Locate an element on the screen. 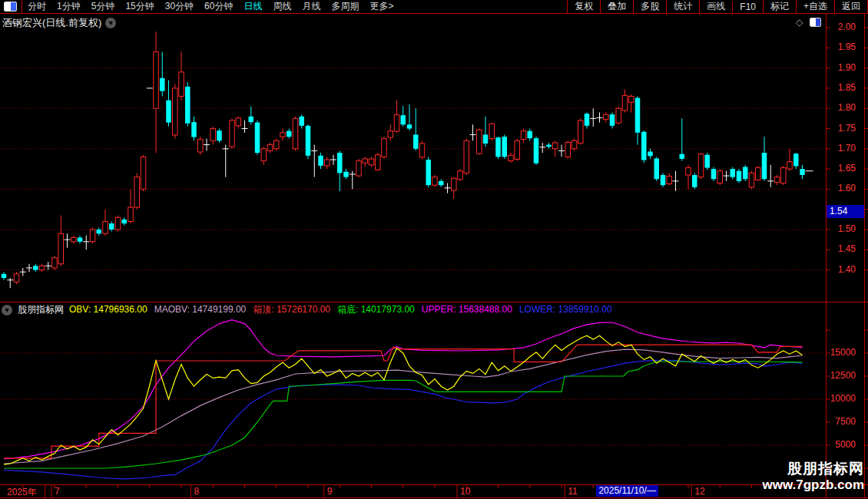 The image size is (868, 499). page-title: 酒钢宏兴(日线.前复权) is located at coordinates (52, 23).